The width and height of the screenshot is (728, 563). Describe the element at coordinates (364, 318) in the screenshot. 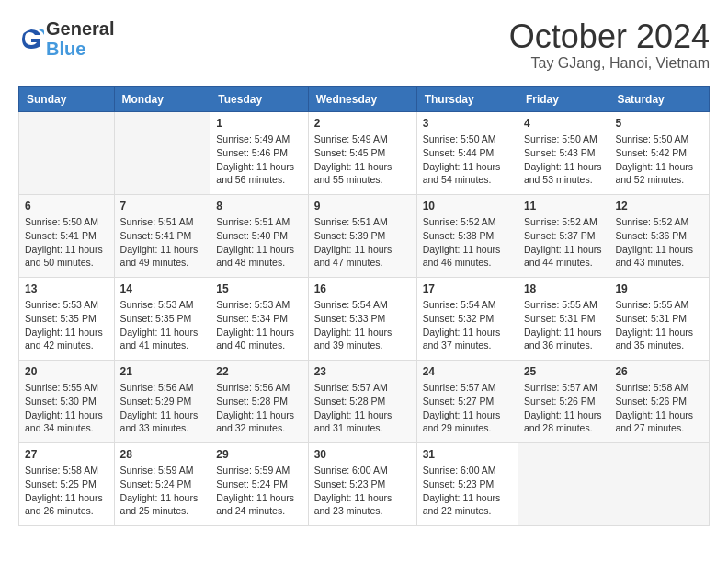

I see `calendar-week-row: 13Sunrise: 5:53 AMSunset: 5:35 PMDayligh…` at that location.